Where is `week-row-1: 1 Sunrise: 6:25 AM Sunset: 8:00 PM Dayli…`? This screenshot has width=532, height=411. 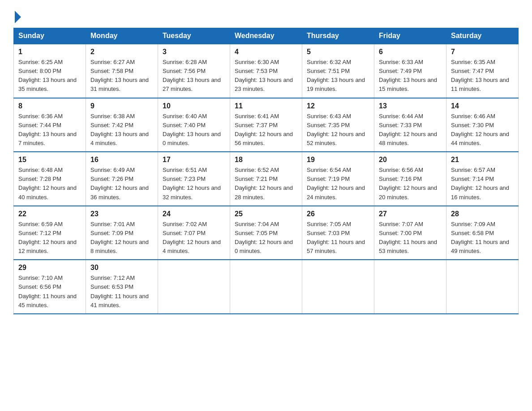
week-row-1: 1 Sunrise: 6:25 AM Sunset: 8:00 PM Dayli… is located at coordinates (266, 71).